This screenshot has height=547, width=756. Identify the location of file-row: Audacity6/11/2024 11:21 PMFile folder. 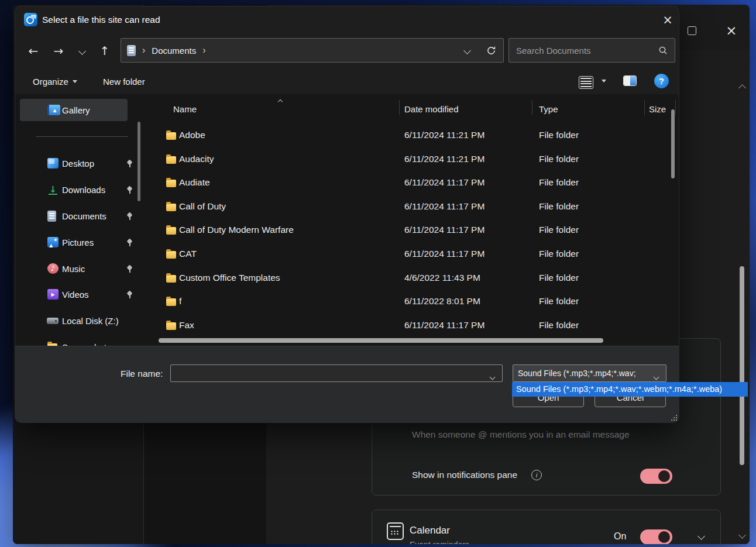
(411, 160).